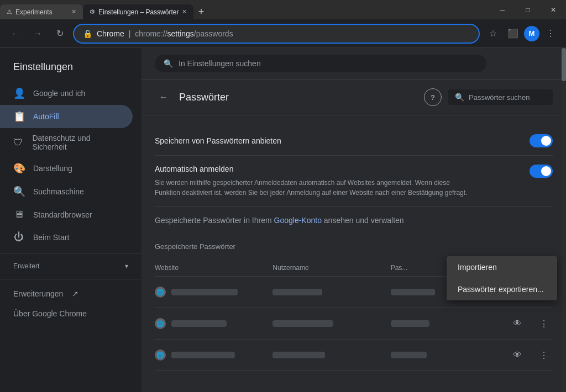 This screenshot has width=566, height=392. Describe the element at coordinates (63, 215) in the screenshot. I see `sidebar-item-browser-label: Standardbrowser` at that location.